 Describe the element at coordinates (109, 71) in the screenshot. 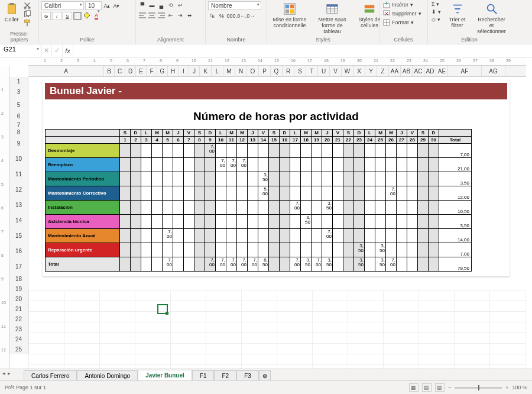

I see `col-header: B` at that location.